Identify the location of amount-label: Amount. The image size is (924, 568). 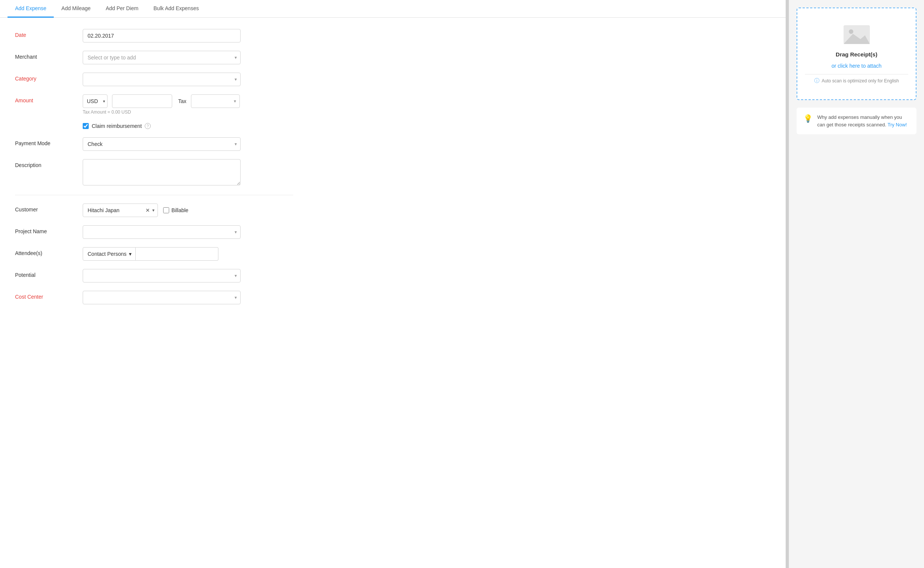
(49, 99).